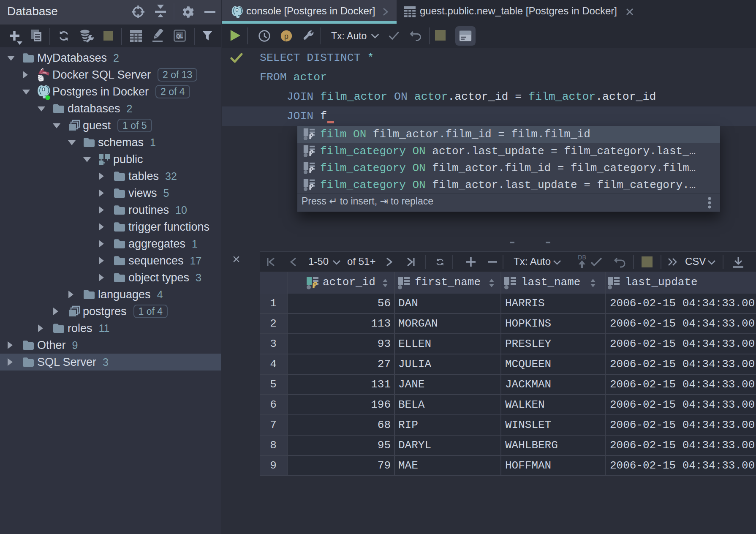 The height and width of the screenshot is (534, 756). Describe the element at coordinates (286, 37) in the screenshot. I see `svg-text: p` at that location.